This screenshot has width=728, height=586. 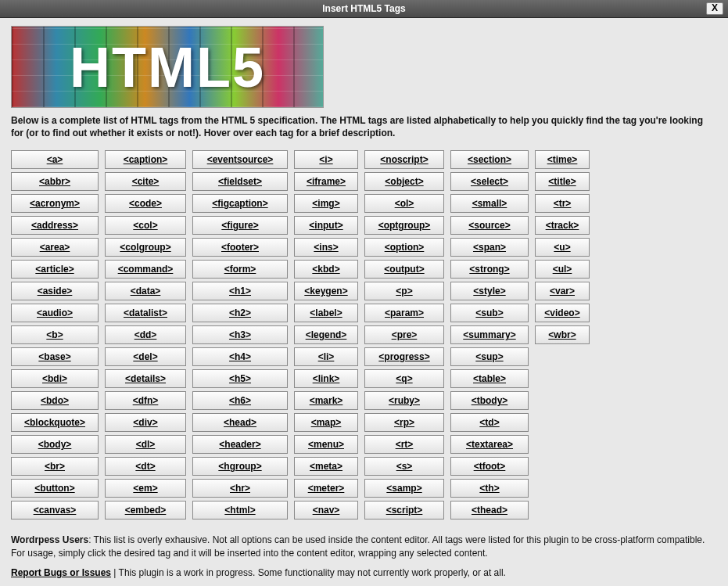 What do you see at coordinates (326, 313) in the screenshot?
I see `tag-button-label: <label>` at bounding box center [326, 313].